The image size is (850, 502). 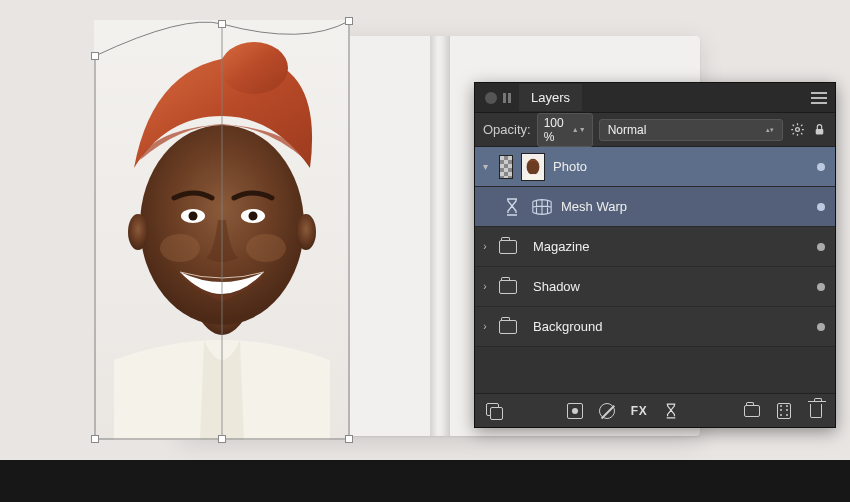 I want to click on alpha-checker-icon, so click(x=506, y=167).